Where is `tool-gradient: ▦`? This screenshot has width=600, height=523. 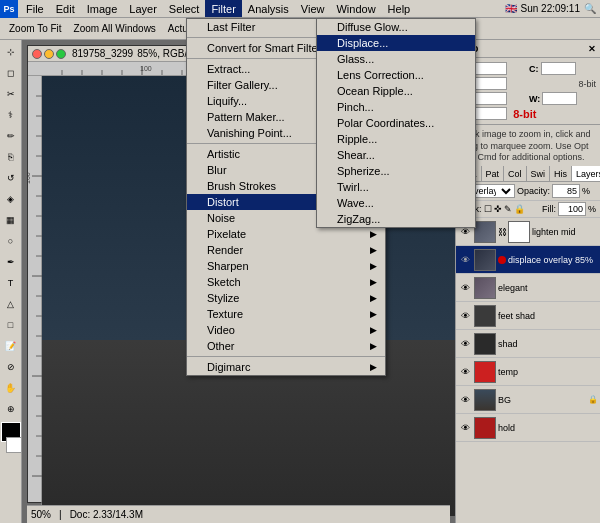
tool-gradient: ▦ is located at coordinates (11, 220).